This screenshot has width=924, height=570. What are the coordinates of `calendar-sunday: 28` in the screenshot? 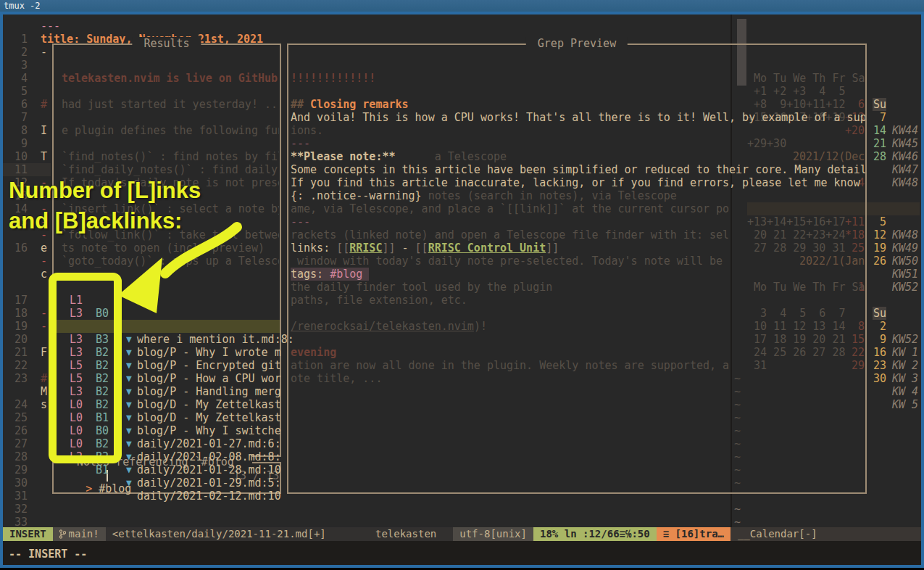 It's located at (880, 157).